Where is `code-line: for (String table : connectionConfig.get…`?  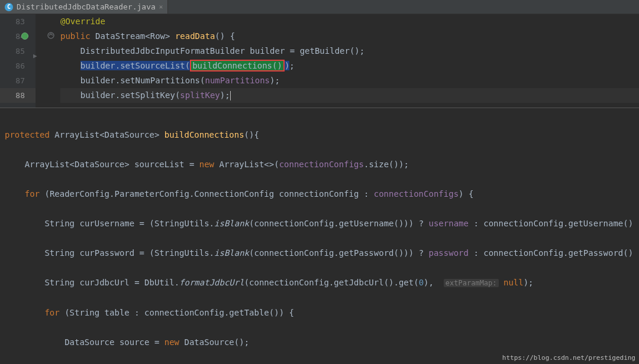
code-line: for (String table : connectionConfig.get… is located at coordinates (322, 313).